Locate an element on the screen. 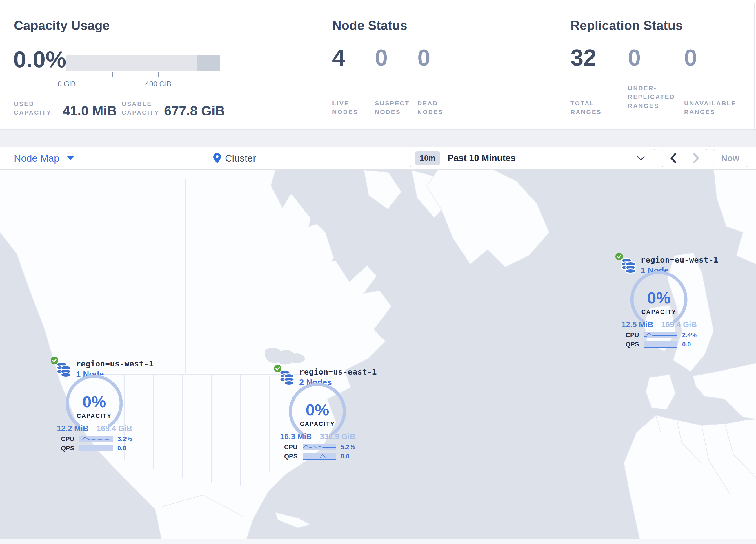 The width and height of the screenshot is (756, 544). time-next-button is located at coordinates (696, 158).